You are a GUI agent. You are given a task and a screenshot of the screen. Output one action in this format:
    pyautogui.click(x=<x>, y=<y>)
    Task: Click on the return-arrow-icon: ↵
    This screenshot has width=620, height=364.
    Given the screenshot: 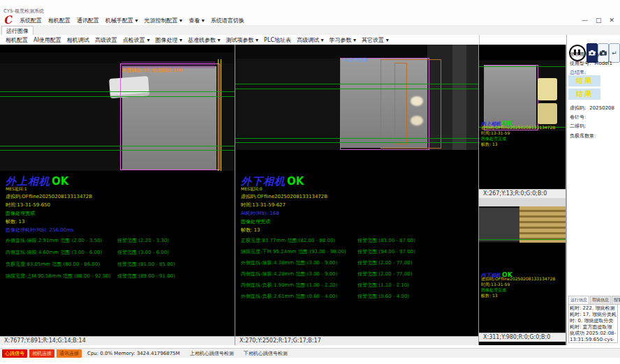 What is the action you would take?
    pyautogui.click(x=614, y=53)
    